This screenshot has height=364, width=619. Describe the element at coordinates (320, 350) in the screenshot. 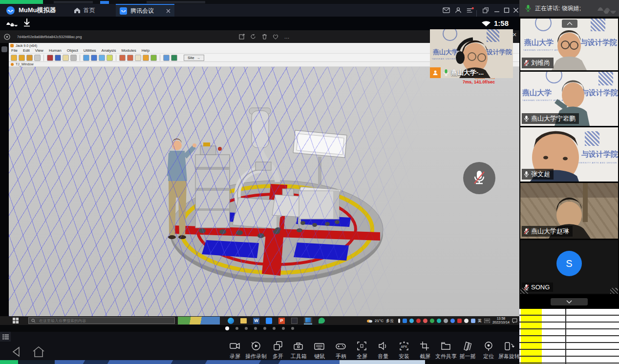

I see `toolbar-keyboard-mouse: 键鼠` at that location.